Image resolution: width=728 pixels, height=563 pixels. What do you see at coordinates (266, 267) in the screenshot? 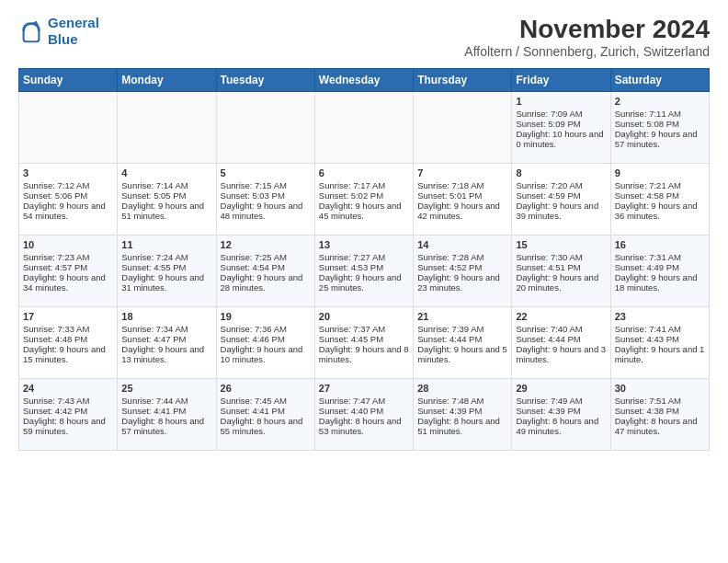
I see `day-info-line: Sunset: 4:54 PM` at bounding box center [266, 267].